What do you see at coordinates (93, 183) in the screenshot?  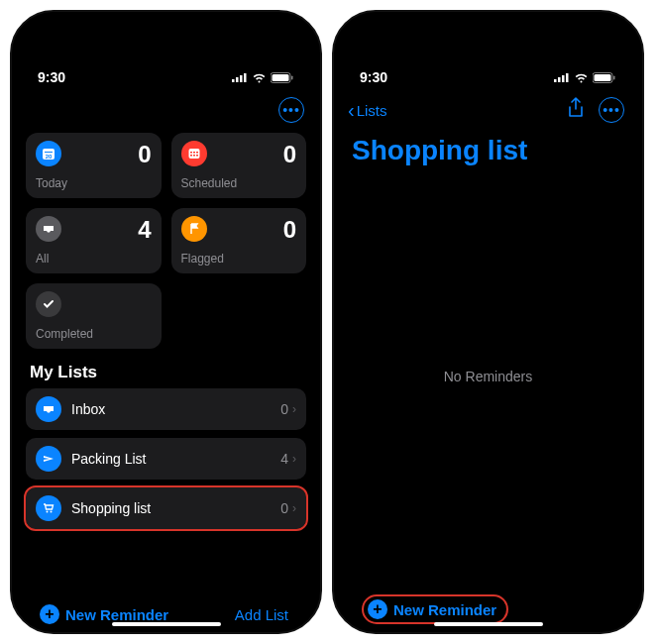 I see `card-label: Today` at bounding box center [93, 183].